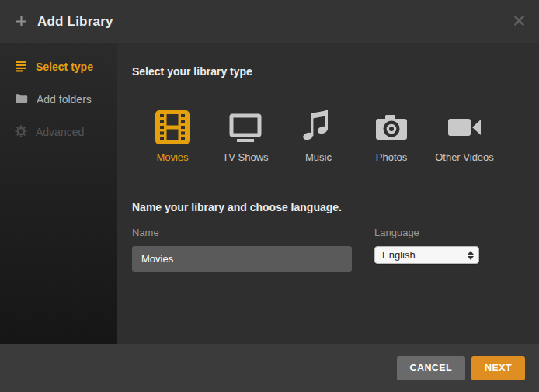 The image size is (539, 392). I want to click on dialog-footer: CANCEL NEXT, so click(270, 368).